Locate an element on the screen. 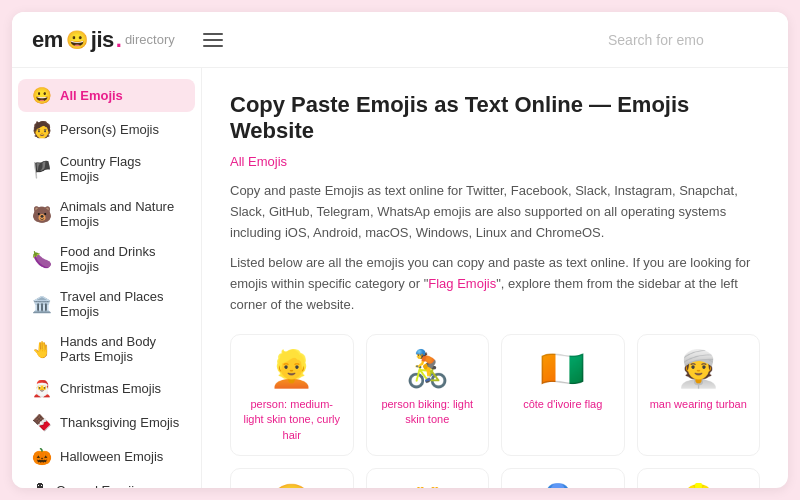 This screenshot has width=800, height=500. emoji-name-1: person biking: light skin tone is located at coordinates (428, 412).